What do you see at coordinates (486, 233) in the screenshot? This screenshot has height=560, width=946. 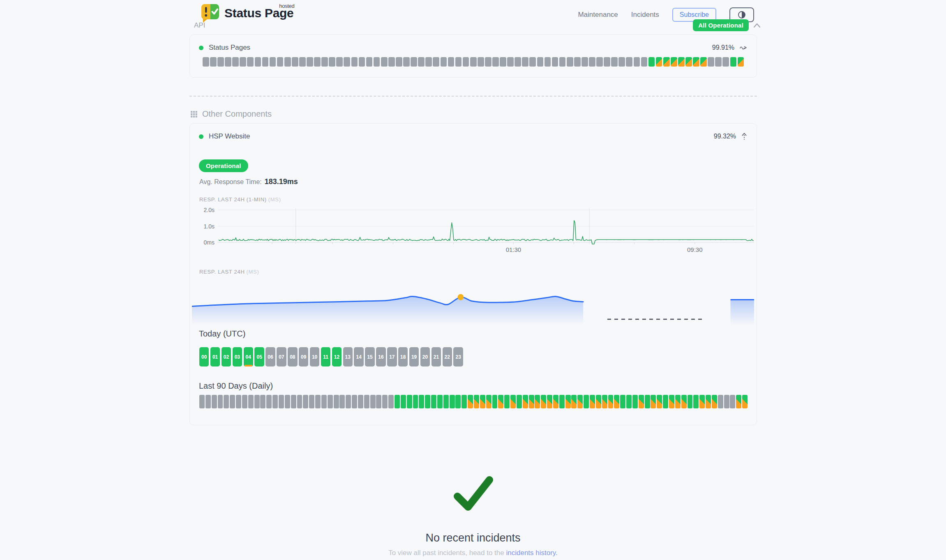 I see `response-series-line` at bounding box center [486, 233].